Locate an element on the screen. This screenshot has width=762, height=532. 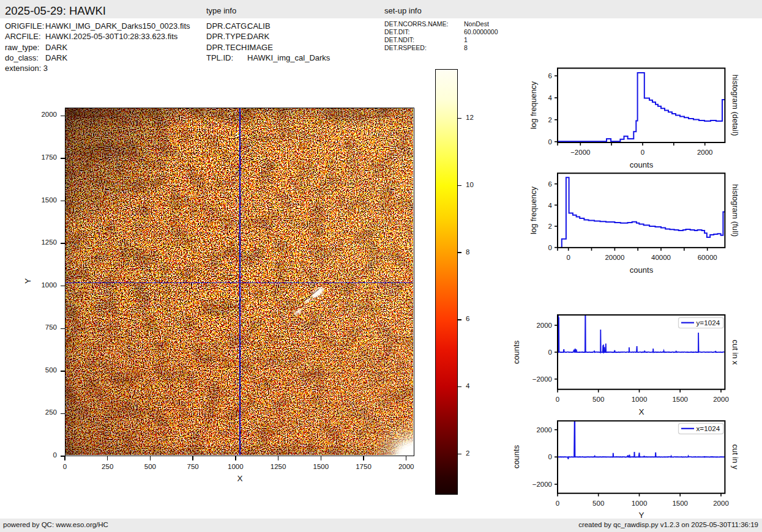
svg-text: 20000 is located at coordinates (614, 257).